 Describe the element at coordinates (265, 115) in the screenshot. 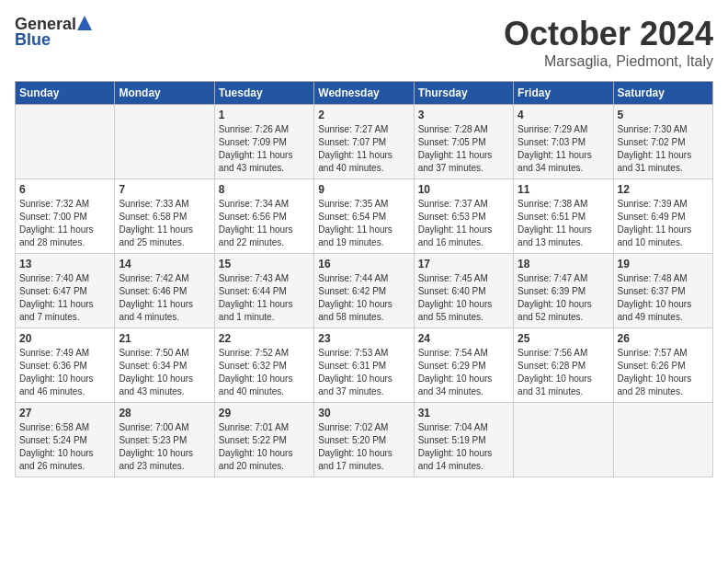

I see `day-number: 1` at that location.